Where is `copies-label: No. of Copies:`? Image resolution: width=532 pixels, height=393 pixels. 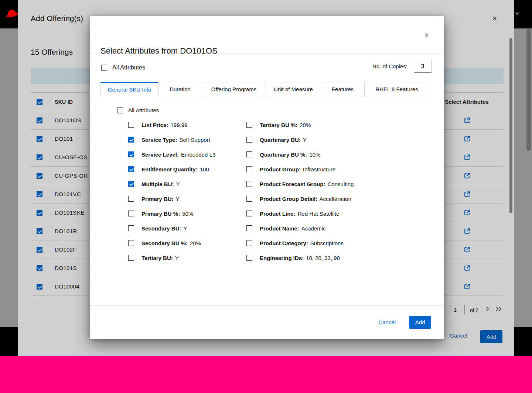
copies-label: No. of Copies: is located at coordinates (390, 66).